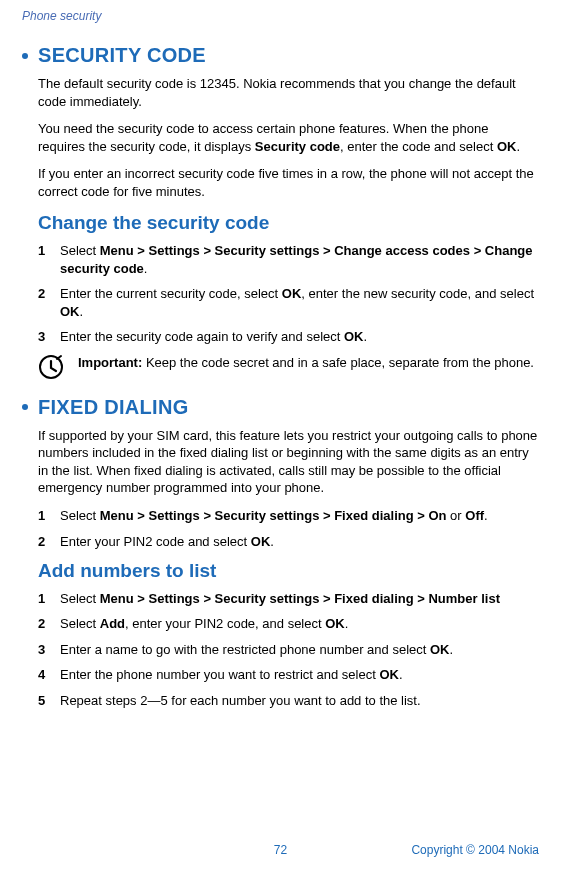  What do you see at coordinates (280, 408) in the screenshot?
I see `section-fixed-dialing: FIXED DIALING` at bounding box center [280, 408].